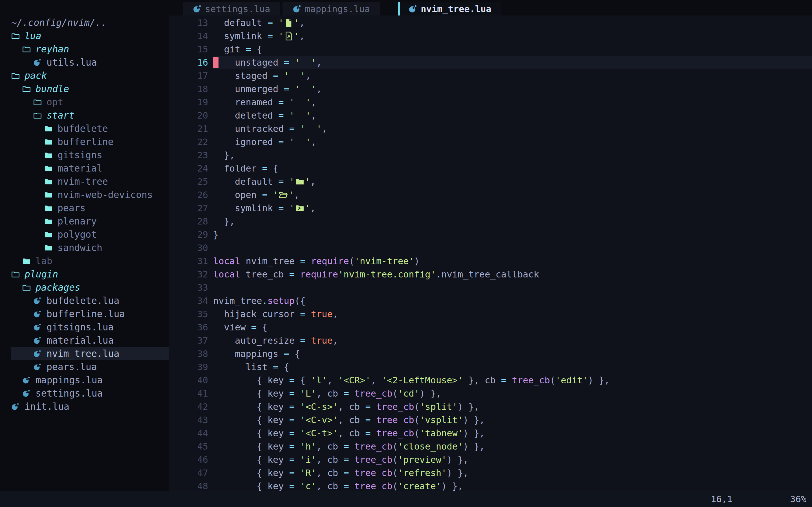 The width and height of the screenshot is (812, 507). What do you see at coordinates (90, 36) in the screenshot?
I see `tree-item-lua: lua` at bounding box center [90, 36].